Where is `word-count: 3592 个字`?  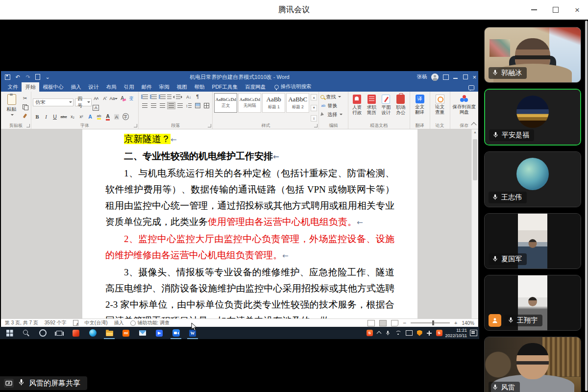
word-count: 3592 个字 is located at coordinates (56, 323).